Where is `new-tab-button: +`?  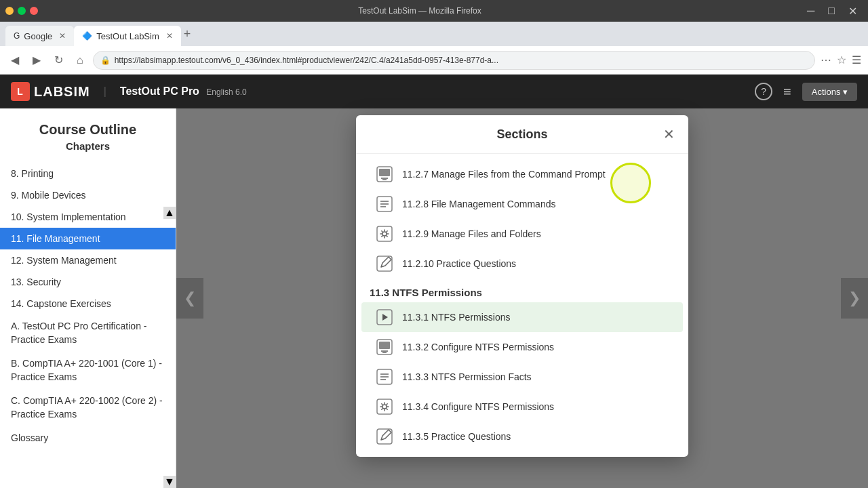 new-tab-button: + is located at coordinates (187, 34).